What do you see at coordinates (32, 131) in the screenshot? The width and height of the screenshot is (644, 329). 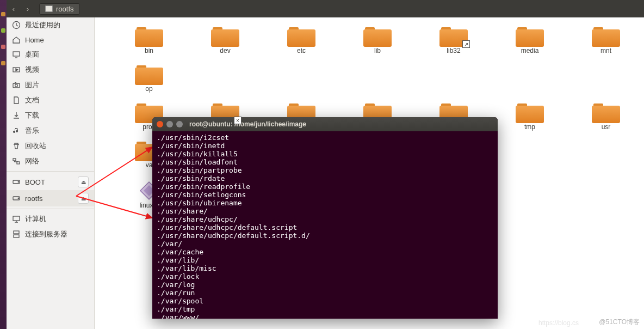 I see `sidebar-item-label: 音乐` at bounding box center [32, 131].